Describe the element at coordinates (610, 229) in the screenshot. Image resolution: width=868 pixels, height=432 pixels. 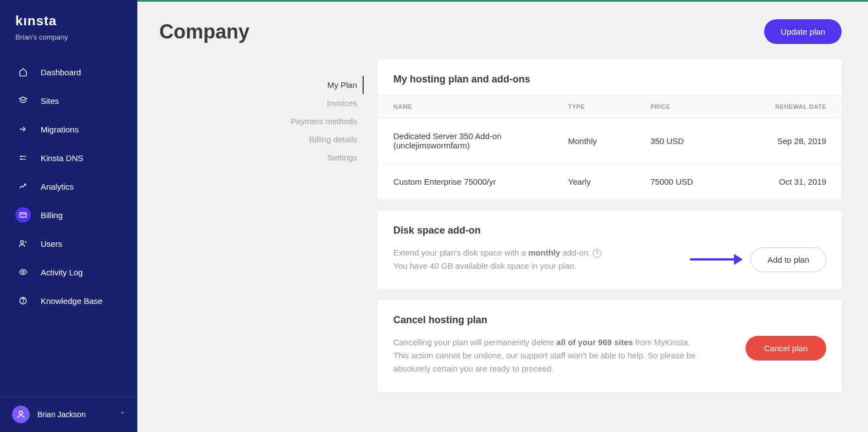
I see `disk-title: Disk space add-on` at that location.